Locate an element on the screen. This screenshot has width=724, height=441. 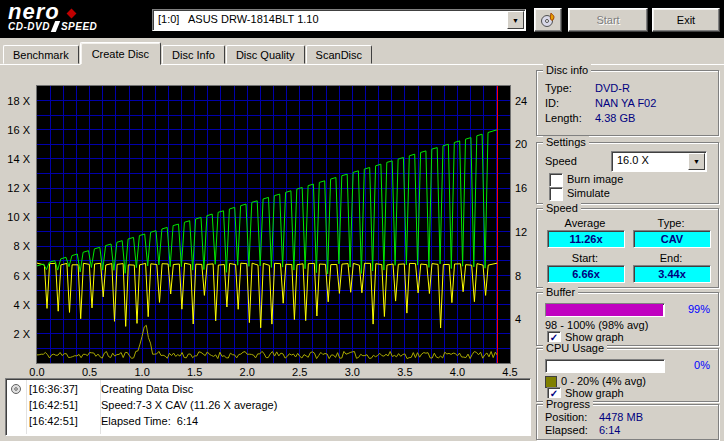
cpu-usage-group: CPU Usage 0% 0 - 20% (4% avg) ✓ Show gra… is located at coordinates (628, 375).